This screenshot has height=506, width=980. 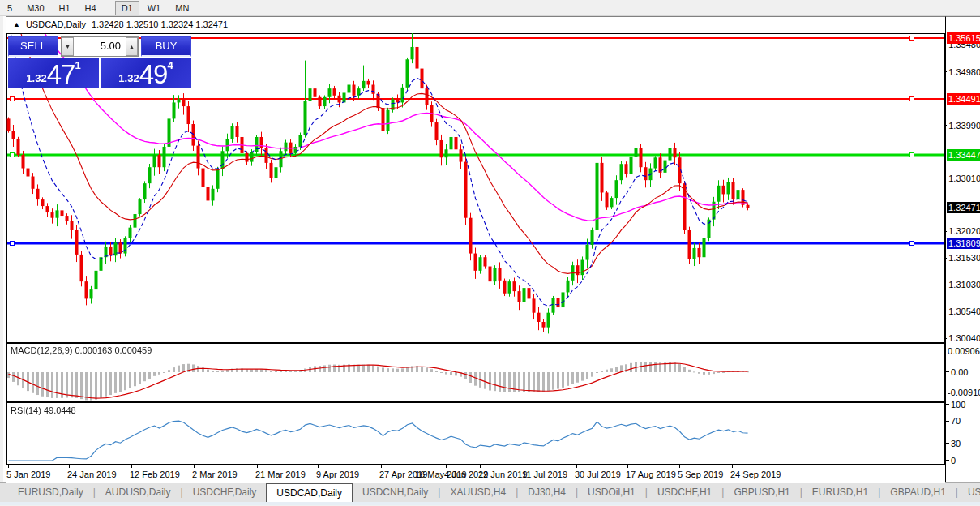 What do you see at coordinates (963, 208) in the screenshot?
I see `price-level-badge: 1.32471` at bounding box center [963, 208].